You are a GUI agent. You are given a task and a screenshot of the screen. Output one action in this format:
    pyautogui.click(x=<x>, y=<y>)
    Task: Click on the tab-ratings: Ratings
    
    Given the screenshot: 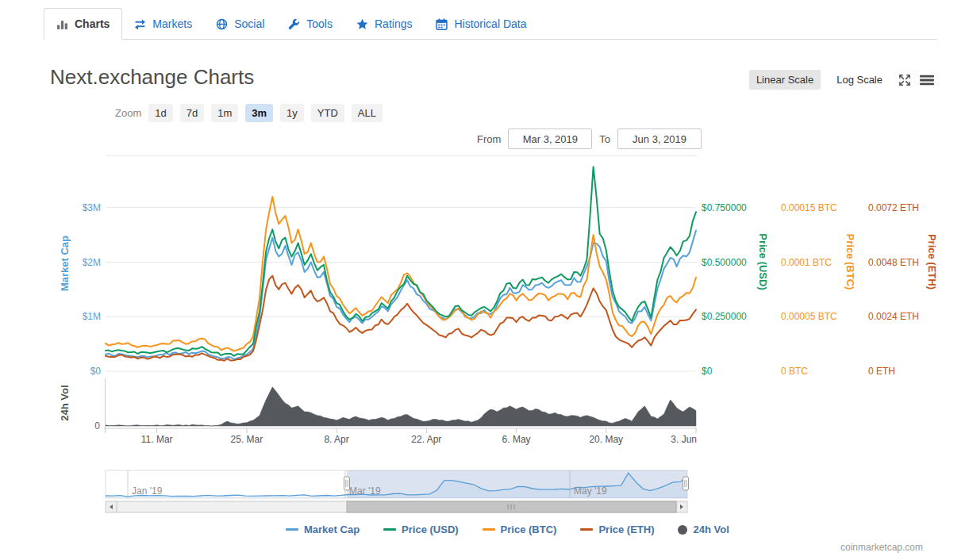 What is the action you would take?
    pyautogui.click(x=384, y=24)
    